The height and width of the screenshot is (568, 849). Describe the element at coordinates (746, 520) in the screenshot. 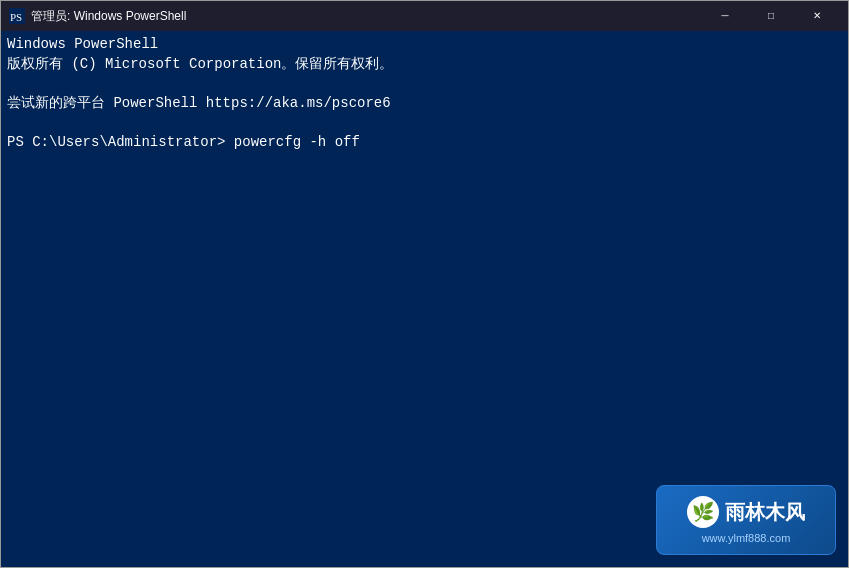

I see `watermark-badge: 🌿 雨林木风 www.ylmf888.com` at that location.